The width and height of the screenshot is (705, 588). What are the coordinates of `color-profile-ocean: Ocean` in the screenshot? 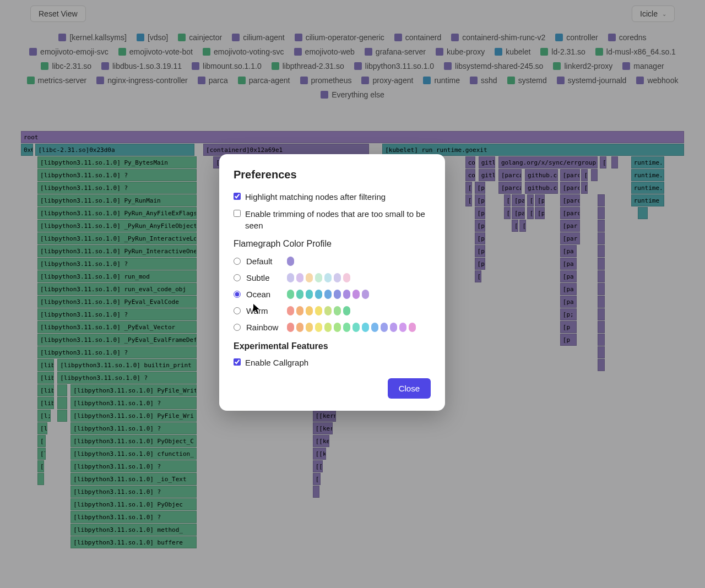 It's located at (332, 294).